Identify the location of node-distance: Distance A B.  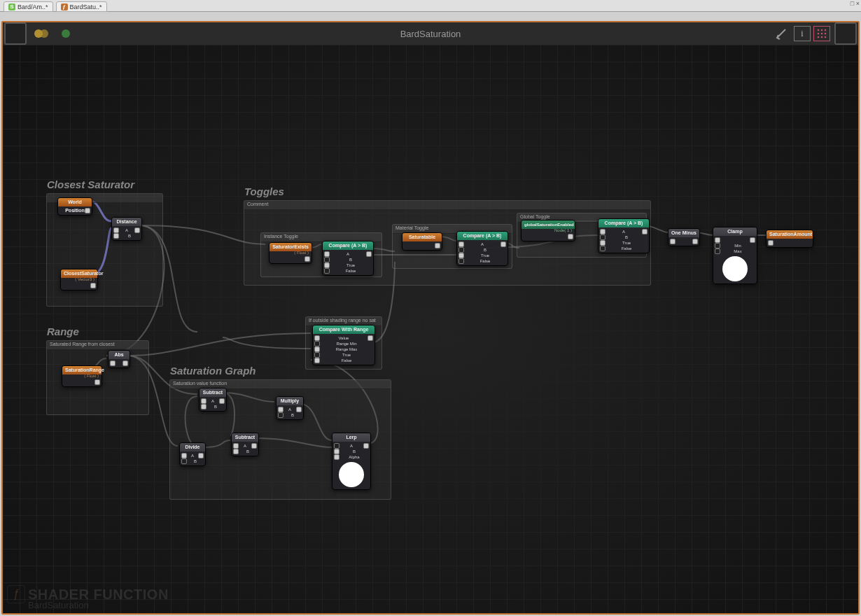
(127, 229).